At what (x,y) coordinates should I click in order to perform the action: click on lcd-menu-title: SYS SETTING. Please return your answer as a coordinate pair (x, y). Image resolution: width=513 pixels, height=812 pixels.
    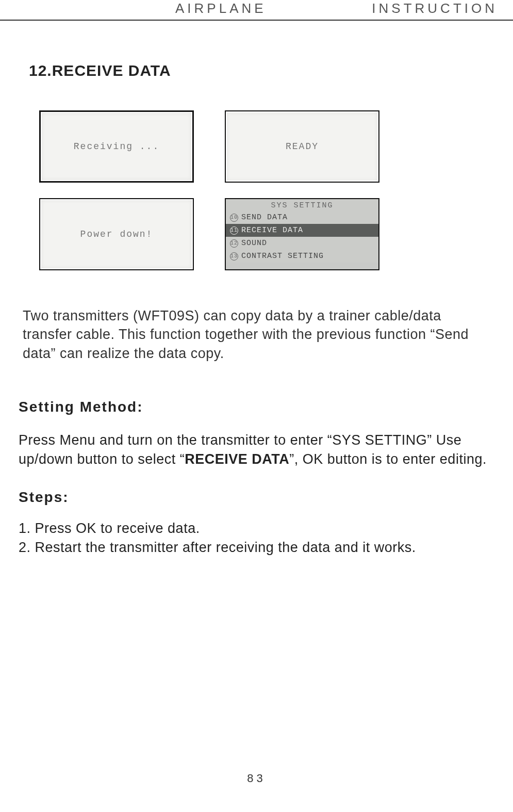
    Looking at the image, I should click on (302, 205).